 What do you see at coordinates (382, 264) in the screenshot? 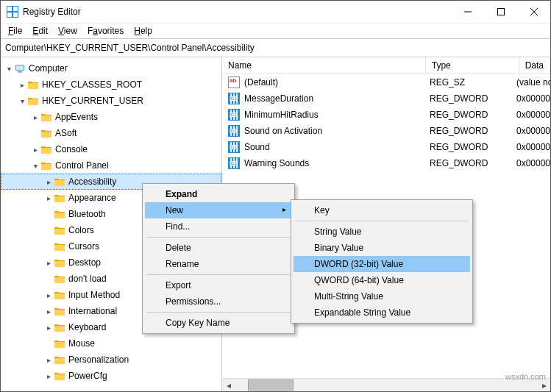
I see `sub-dword: DWORD (32-bit) Value` at bounding box center [382, 264].